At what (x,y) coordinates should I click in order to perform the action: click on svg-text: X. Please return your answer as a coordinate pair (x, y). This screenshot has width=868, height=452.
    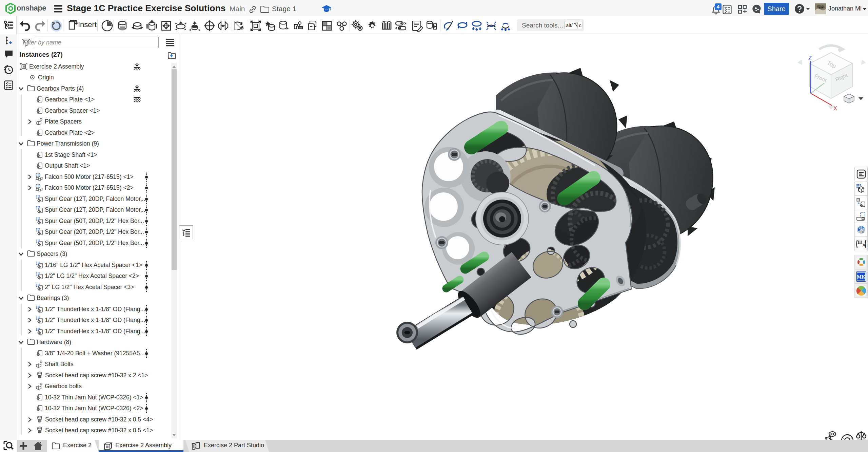
    Looking at the image, I should click on (835, 109).